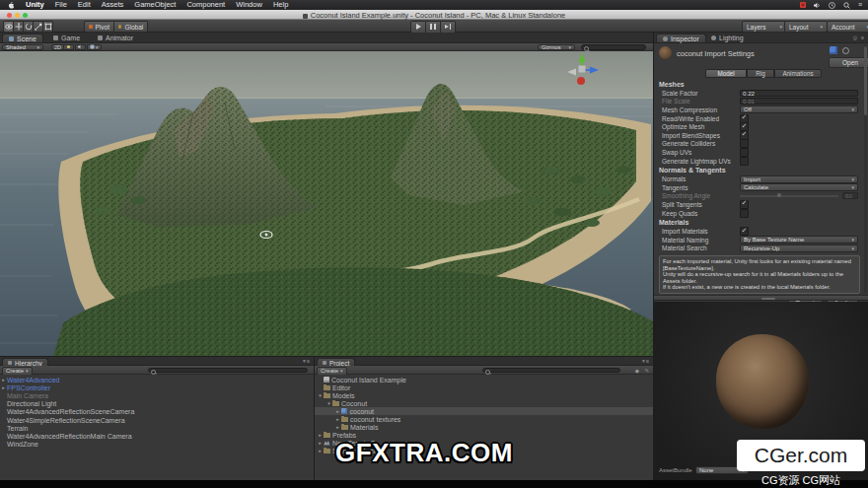  Describe the element at coordinates (85, 5) in the screenshot. I see `menu-edit: Edit` at that location.